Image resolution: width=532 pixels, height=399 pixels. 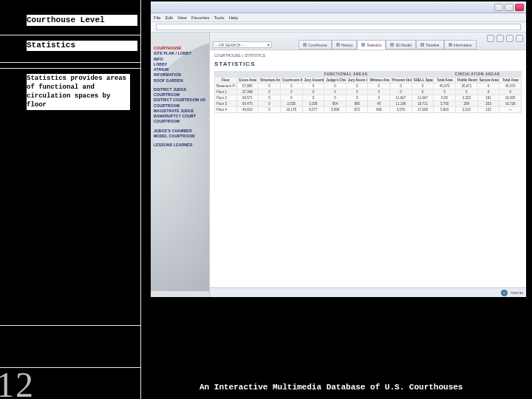 What do you see at coordinates (248, 104) in the screenshot?
I see `table-cell: 60,475` at bounding box center [248, 104].